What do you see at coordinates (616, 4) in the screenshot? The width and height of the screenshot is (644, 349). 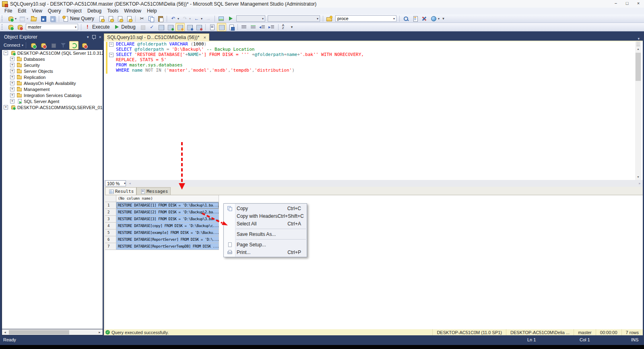 I see `minimize-button: −` at bounding box center [616, 4].